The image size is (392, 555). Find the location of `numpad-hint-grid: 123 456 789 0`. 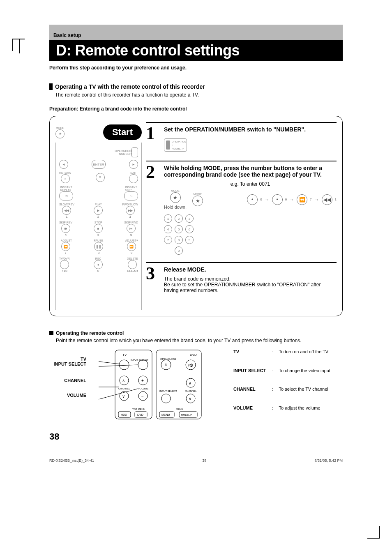

numpad-hint-grid: 123 456 789 0 is located at coordinates (250, 235).